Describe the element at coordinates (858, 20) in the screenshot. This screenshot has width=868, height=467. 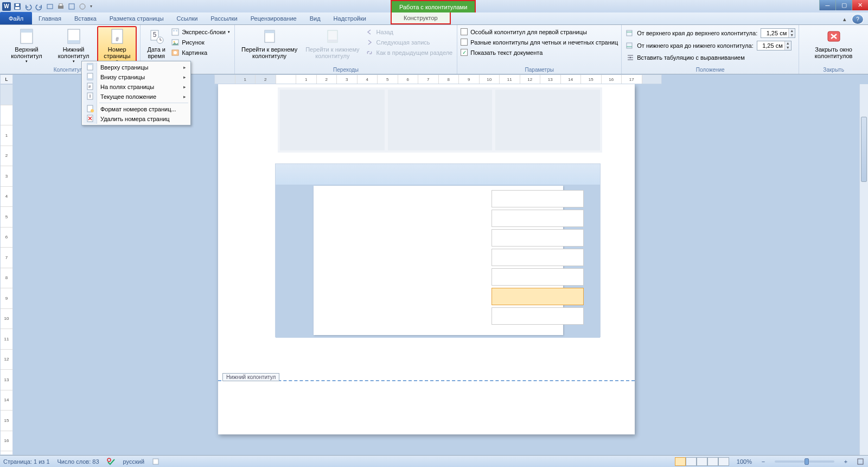
I see `help-icon: ?` at that location.